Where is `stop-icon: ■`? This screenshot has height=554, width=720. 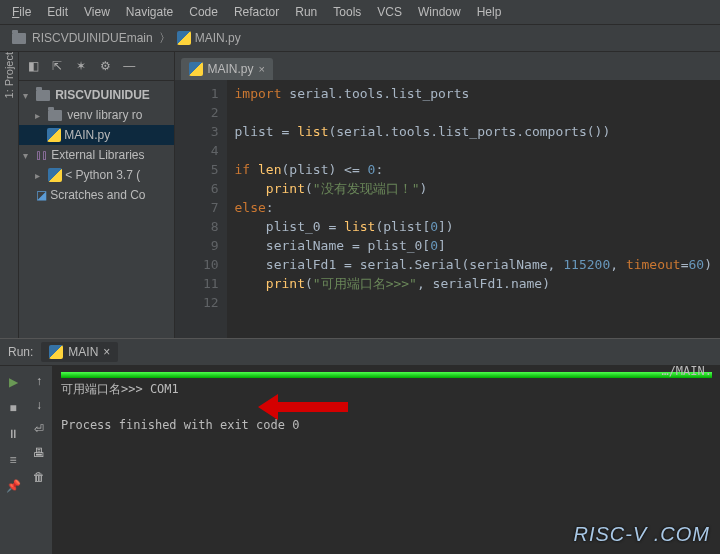
stop-icon: ■ is located at coordinates (13, 408).